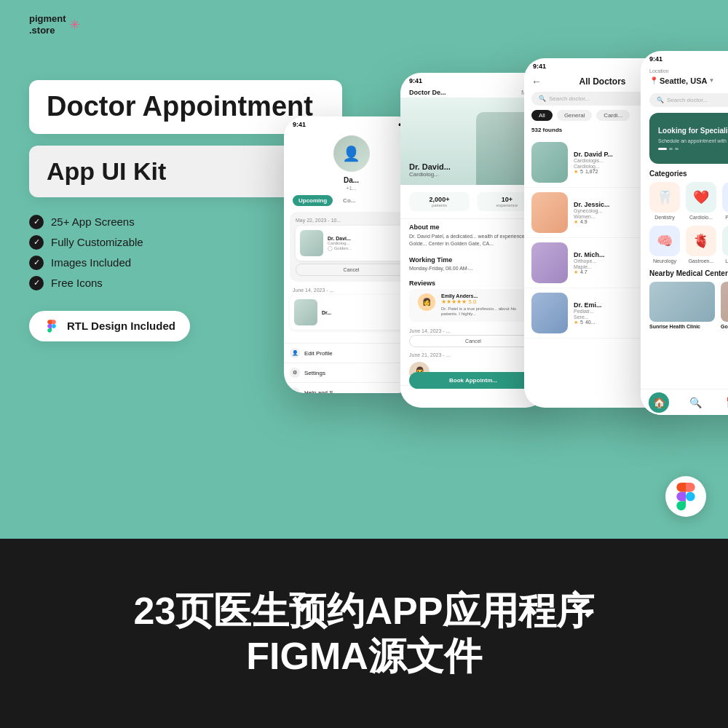 This screenshot has height=728, width=728. Describe the element at coordinates (473, 341) in the screenshot. I see `cancel-btn-2: Cancel` at that location.